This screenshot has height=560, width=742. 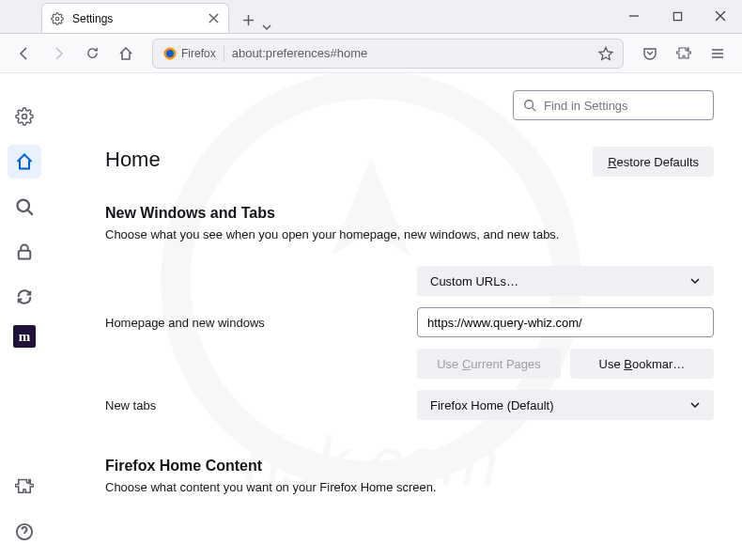 I want to click on maximize-button, so click(x=677, y=17).